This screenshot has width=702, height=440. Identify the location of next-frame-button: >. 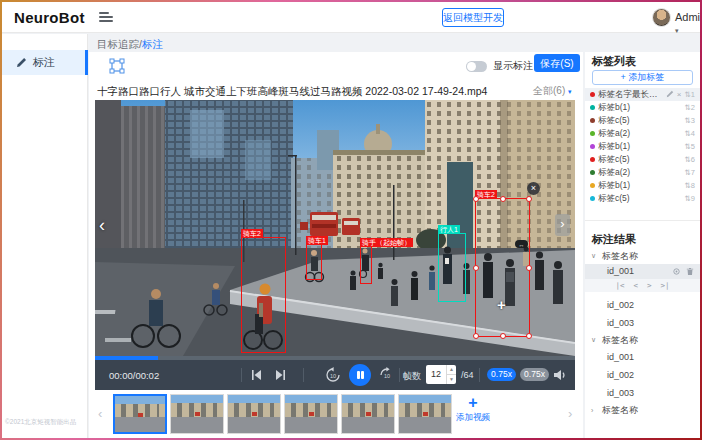
(650, 286).